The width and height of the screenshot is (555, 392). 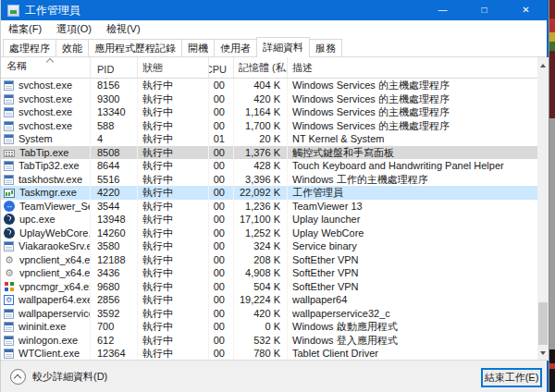 I want to click on column-header-label: 名稱, so click(x=17, y=67).